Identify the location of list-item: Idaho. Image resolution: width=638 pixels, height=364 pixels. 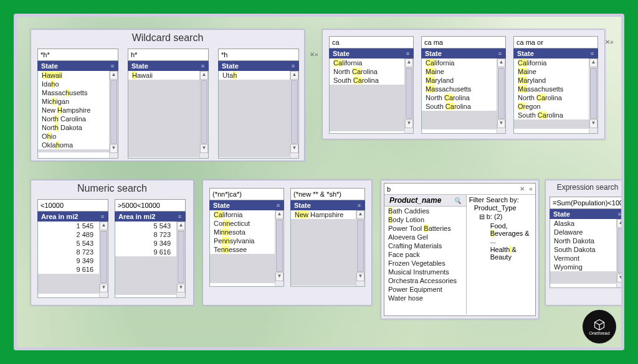
(74, 84).